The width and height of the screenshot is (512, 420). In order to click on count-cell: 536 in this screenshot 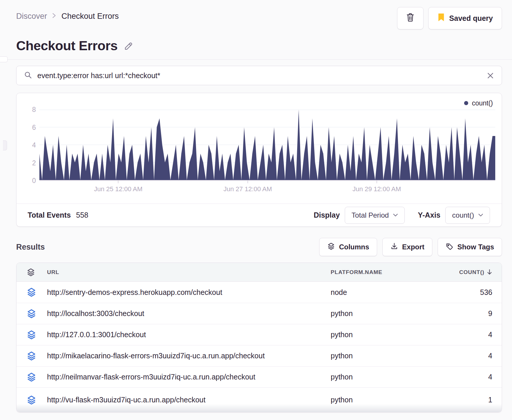, I will do `click(460, 293)`.